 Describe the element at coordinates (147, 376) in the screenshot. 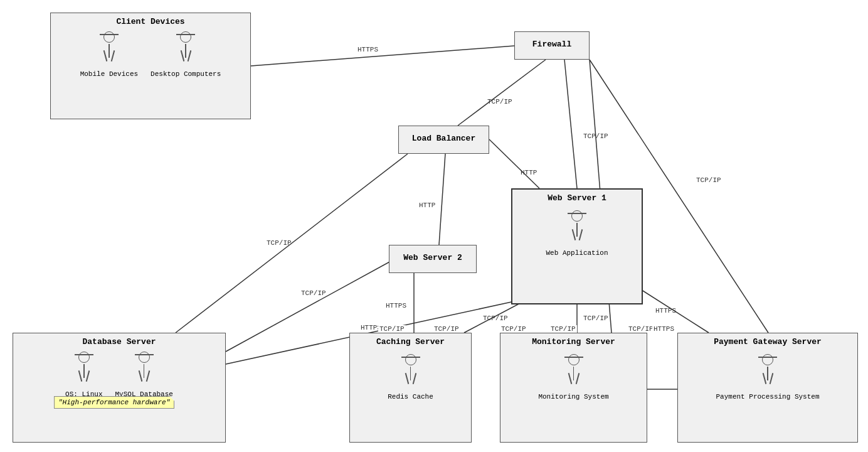

I see `mysql-leg-right` at that location.